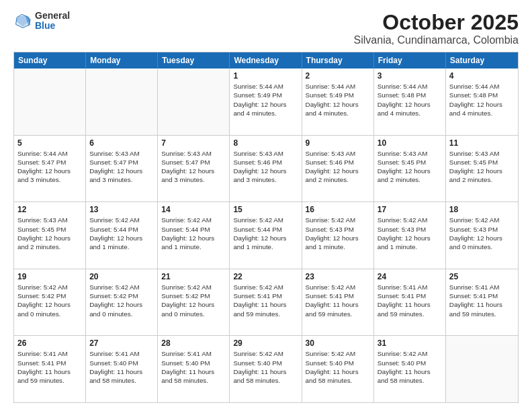 This screenshot has height=411, width=532. I want to click on calendar-day-27: 27Sunrise: 5:41 AM Sunset: 5:40 PM Dayli…, so click(122, 369).